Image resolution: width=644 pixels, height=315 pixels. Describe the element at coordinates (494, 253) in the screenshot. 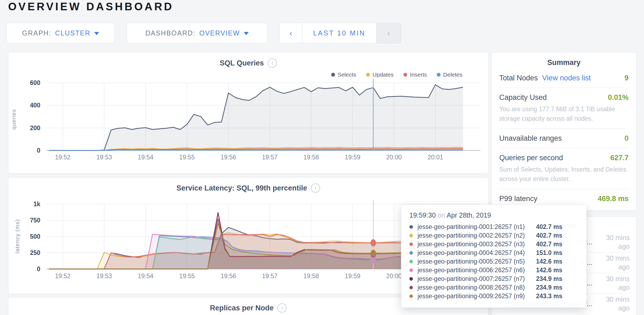

I see `tooltip-row: jesse-geo-partitioning-0004:26257 (n4) 1…` at that location.